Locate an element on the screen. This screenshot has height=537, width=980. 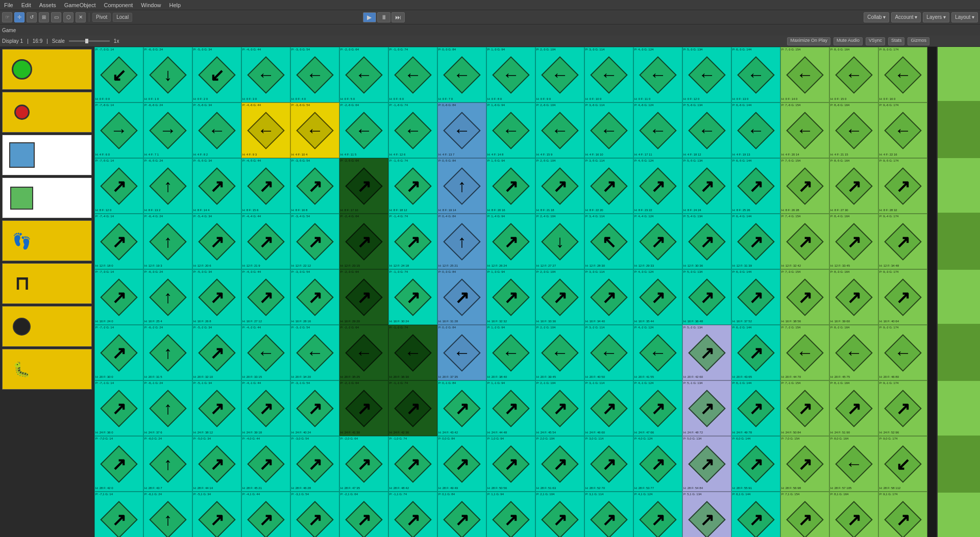
pivot-button: Pivot is located at coordinates (102, 17).